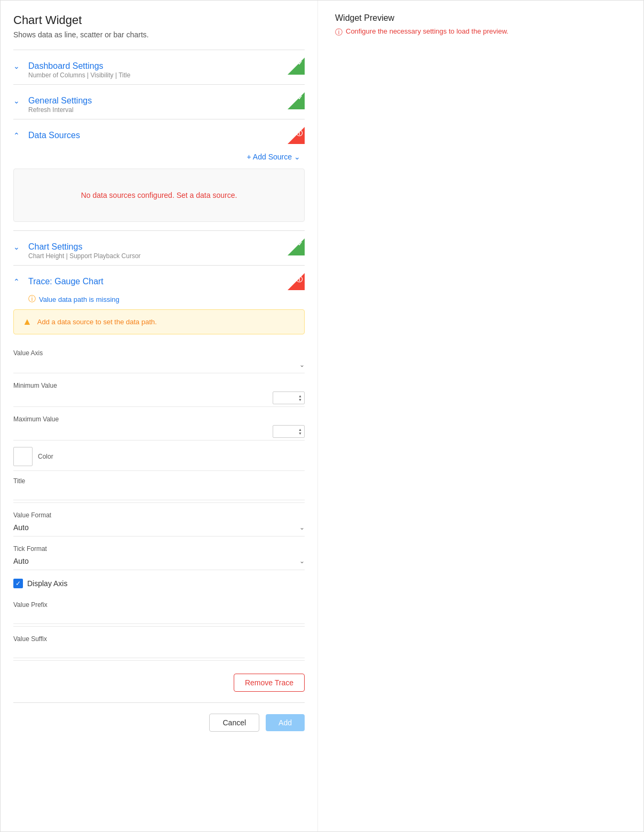  I want to click on remove-trace-button: Remove Trace, so click(269, 683).